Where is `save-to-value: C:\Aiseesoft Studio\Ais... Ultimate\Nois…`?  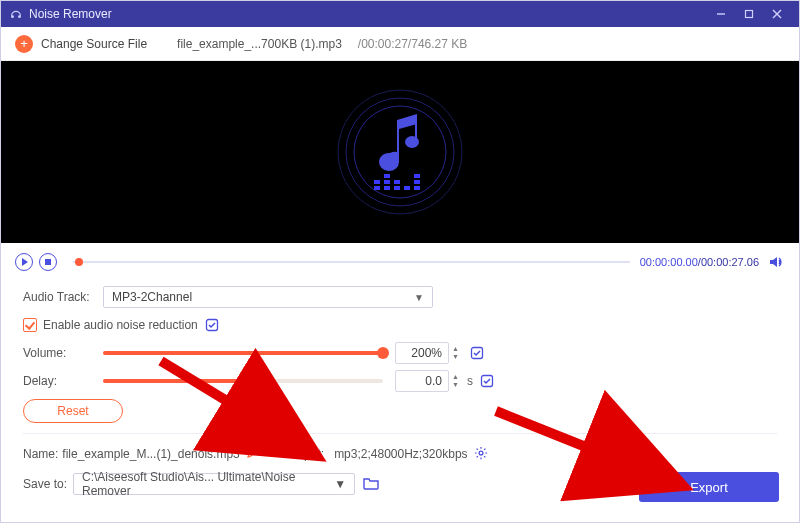 save-to-value: C:\Aiseesoft Studio\Ais... Ultimate\Nois… is located at coordinates (208, 484).